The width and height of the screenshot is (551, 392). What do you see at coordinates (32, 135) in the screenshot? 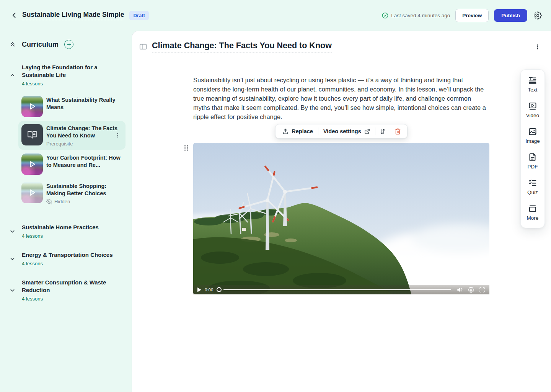
I see `book-open-icon` at bounding box center [32, 135].